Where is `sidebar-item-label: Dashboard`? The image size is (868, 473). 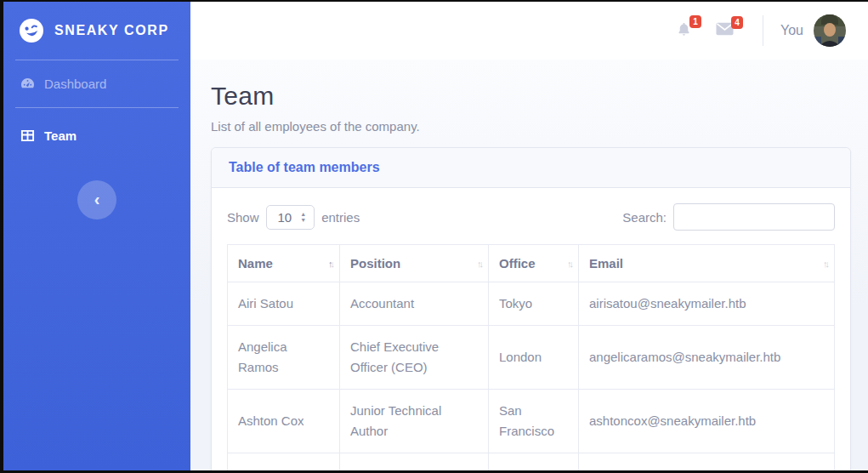 sidebar-item-label: Dashboard is located at coordinates (75, 83).